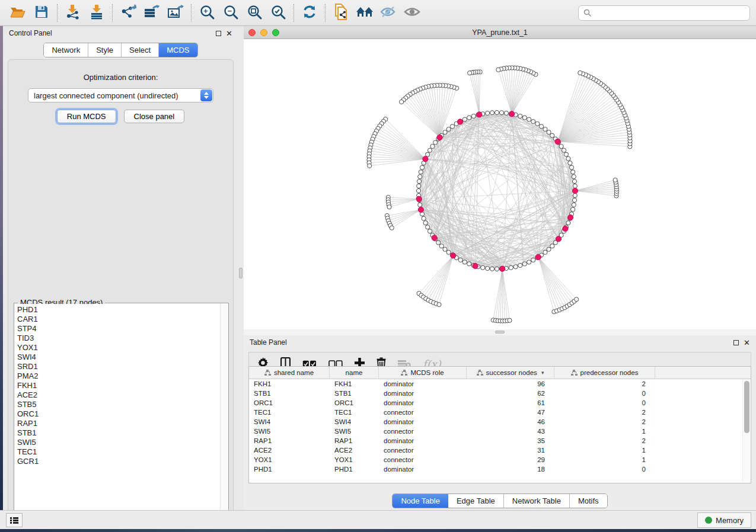 The image size is (756, 532). Describe the element at coordinates (746, 431) in the screenshot. I see `table-scrollbar` at that location.